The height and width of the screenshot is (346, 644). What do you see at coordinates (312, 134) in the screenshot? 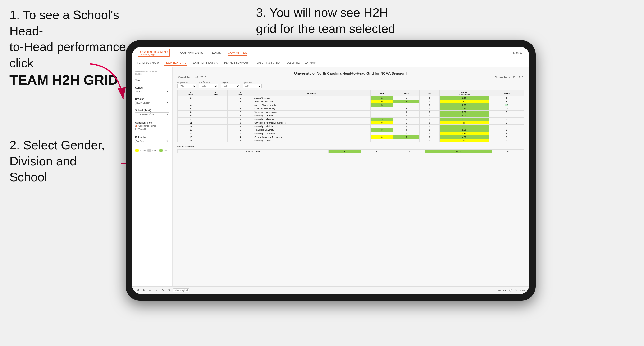
I see `td-opponent: University of Oklahoma` at bounding box center [312, 134].